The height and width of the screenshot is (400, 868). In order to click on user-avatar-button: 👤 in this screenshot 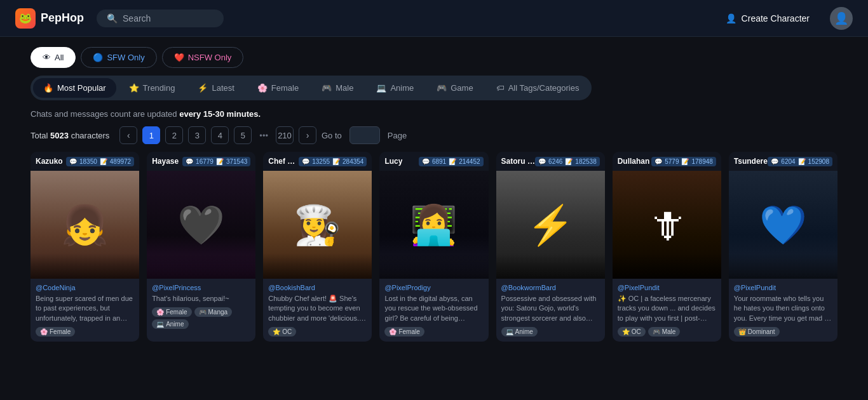, I will do `click(841, 18)`.